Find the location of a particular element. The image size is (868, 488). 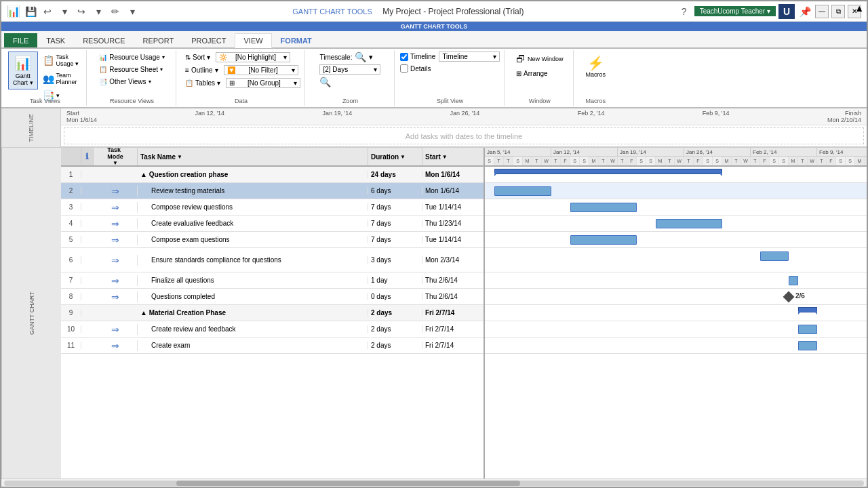

team-planner-button: 👥 TeamPlanner is located at coordinates (61, 79).